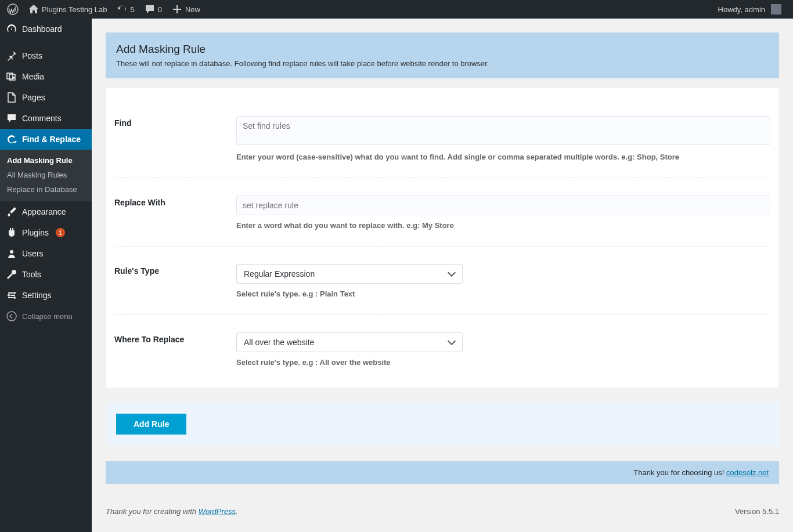 This screenshot has width=793, height=532. Describe the element at coordinates (349, 342) in the screenshot. I see `where-select: All over the website` at that location.